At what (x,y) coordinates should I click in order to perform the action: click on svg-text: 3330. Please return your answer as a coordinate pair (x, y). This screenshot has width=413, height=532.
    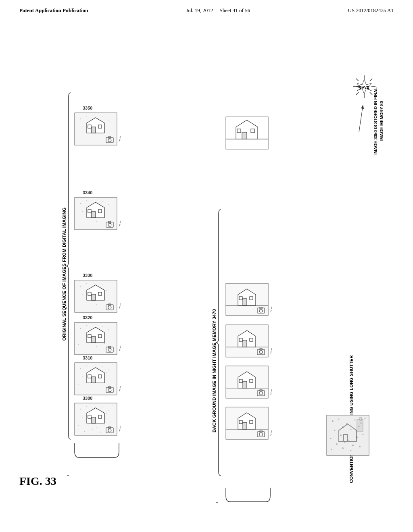
    Looking at the image, I should click on (88, 275).